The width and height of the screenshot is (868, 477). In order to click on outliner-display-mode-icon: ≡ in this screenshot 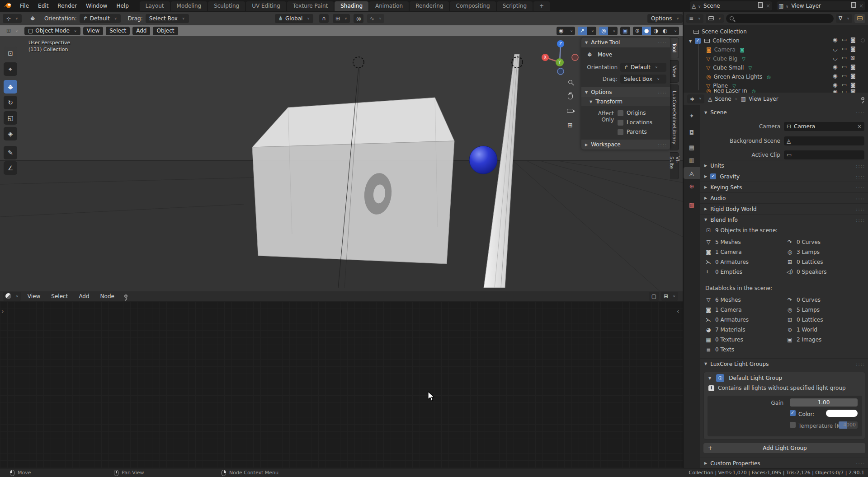, I will do `click(695, 19)`.